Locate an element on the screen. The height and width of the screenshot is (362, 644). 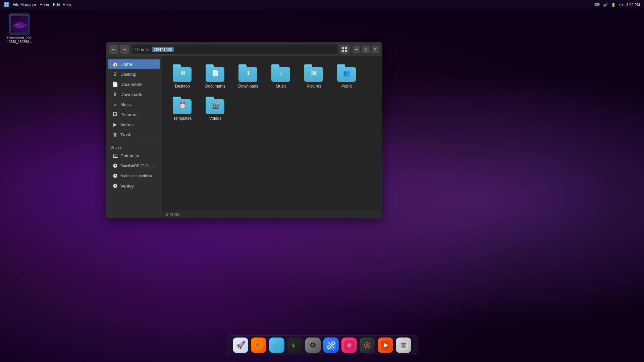
back-button: ← is located at coordinates (113, 49).